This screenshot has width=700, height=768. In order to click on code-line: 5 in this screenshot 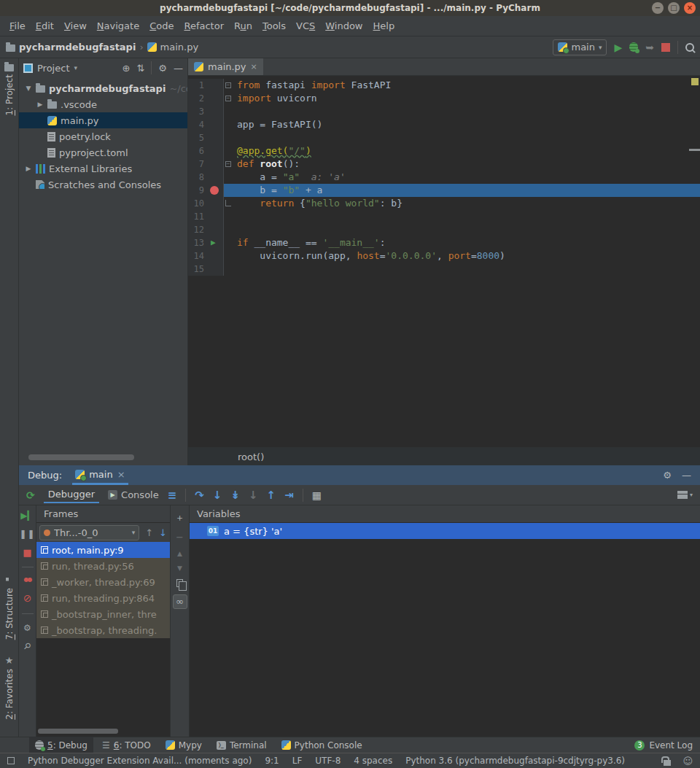, I will do `click(444, 138)`.